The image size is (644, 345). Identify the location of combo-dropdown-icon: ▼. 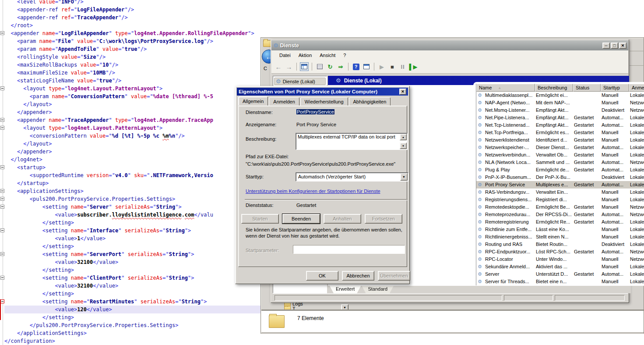
(404, 177).